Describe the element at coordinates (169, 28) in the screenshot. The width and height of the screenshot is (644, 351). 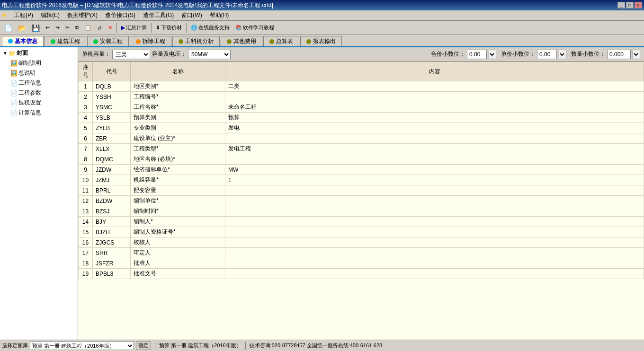
I see `download-price-button: ⬇ 下载价材` at that location.